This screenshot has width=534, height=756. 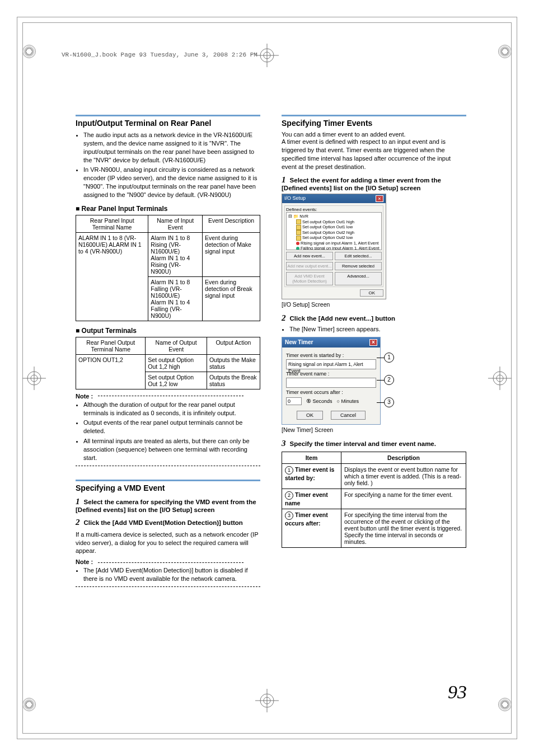 I want to click on heading-io-terminal: Input/Output Terminal on Rear Panel, so click(x=168, y=123).